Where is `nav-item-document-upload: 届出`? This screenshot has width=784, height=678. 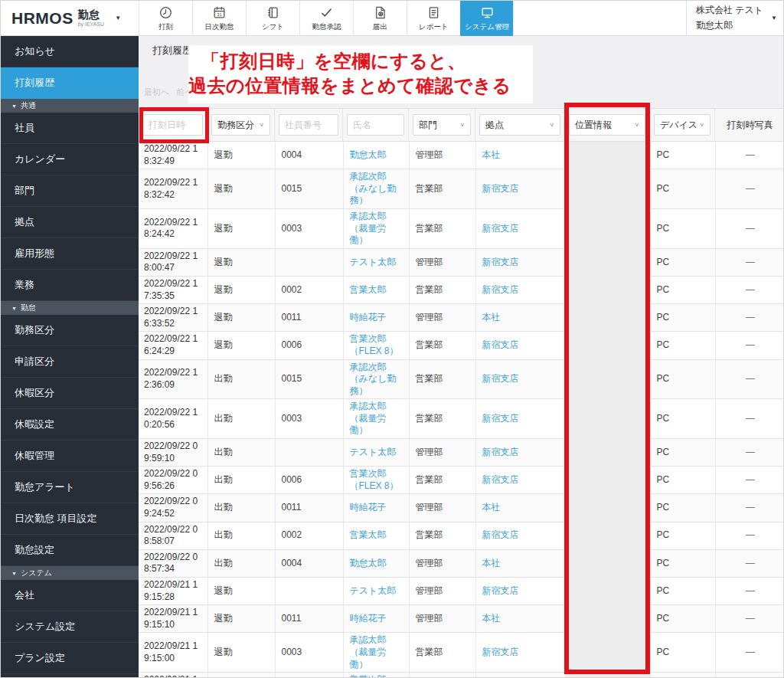
nav-item-document-upload: 届出 is located at coordinates (380, 18).